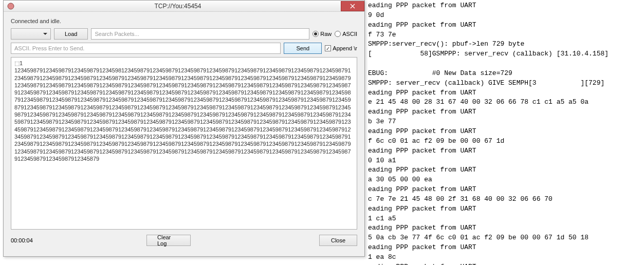 This screenshot has height=265, width=644. What do you see at coordinates (169, 240) in the screenshot?
I see `clear-log-button: Clear Log` at bounding box center [169, 240].